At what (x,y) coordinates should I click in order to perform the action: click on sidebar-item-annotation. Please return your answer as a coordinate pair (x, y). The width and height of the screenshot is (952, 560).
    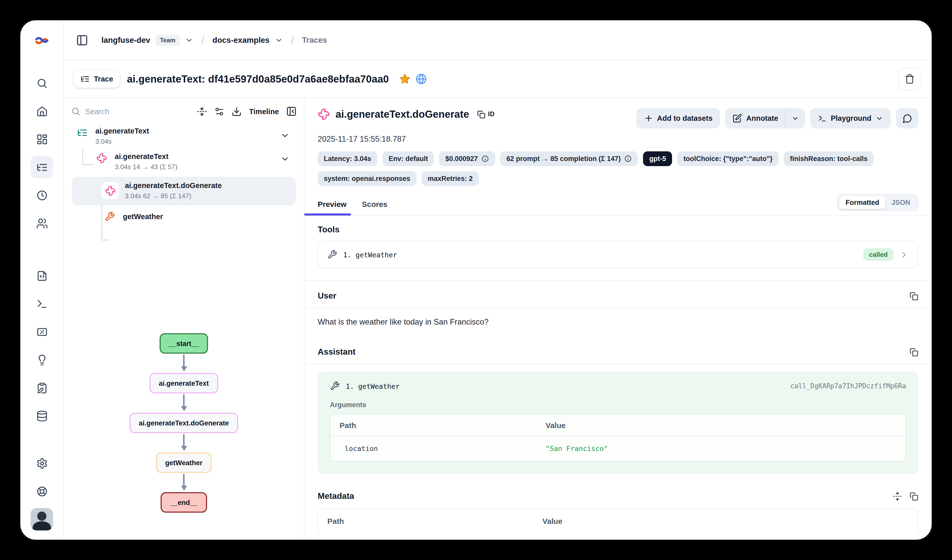
    Looking at the image, I should click on (42, 388).